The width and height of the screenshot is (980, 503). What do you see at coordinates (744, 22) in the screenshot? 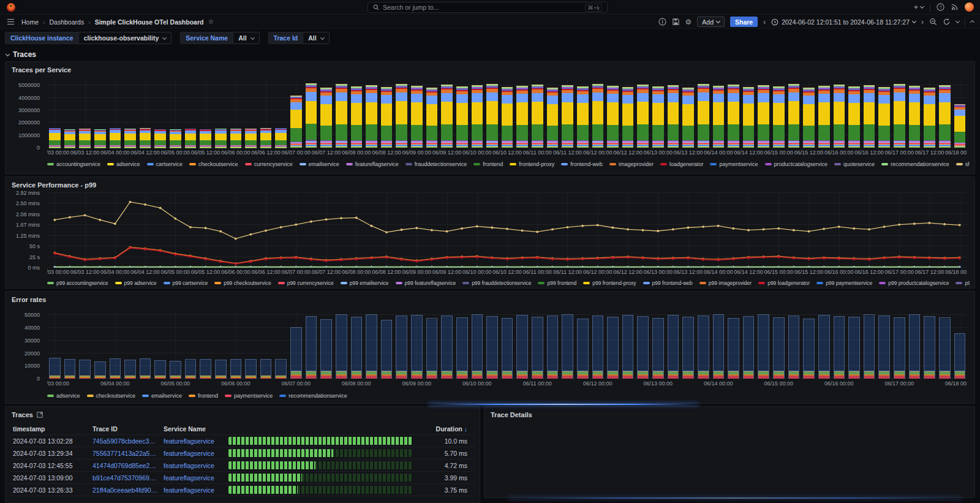
I see `share-button: Share` at bounding box center [744, 22].